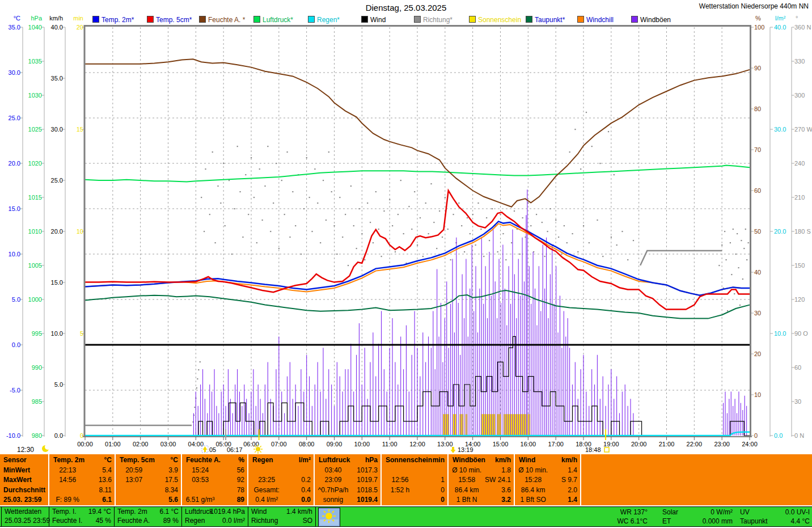 The image size is (812, 528). What do you see at coordinates (367, 480) in the screenshot?
I see `cell-value: 1019.7` at bounding box center [367, 480].